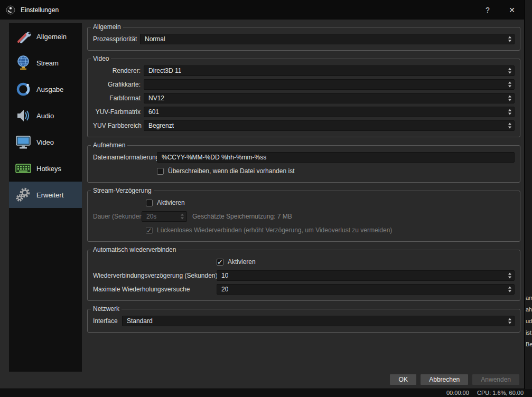  What do you see at coordinates (151, 216) in the screenshot?
I see `duration-value: 20s` at bounding box center [151, 216].